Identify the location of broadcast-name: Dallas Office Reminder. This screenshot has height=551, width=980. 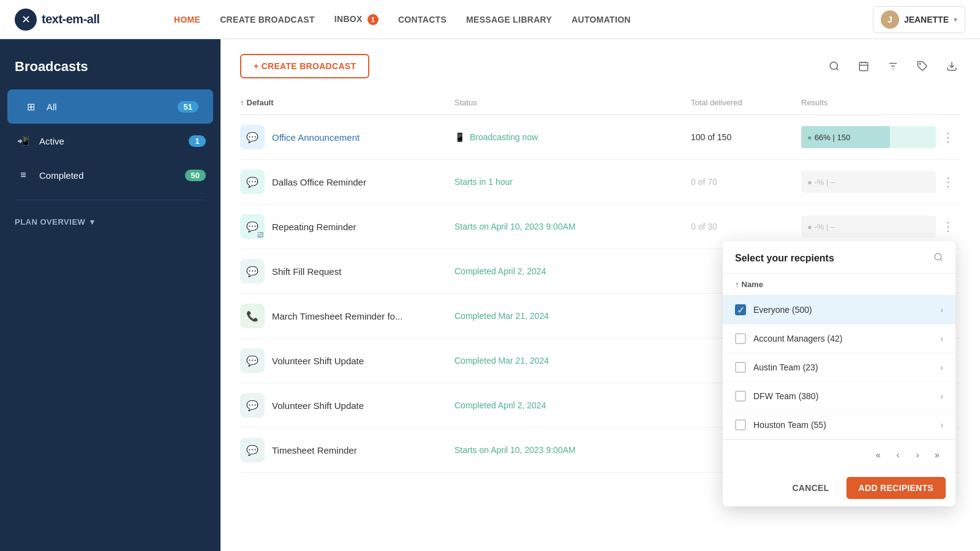
(319, 182).